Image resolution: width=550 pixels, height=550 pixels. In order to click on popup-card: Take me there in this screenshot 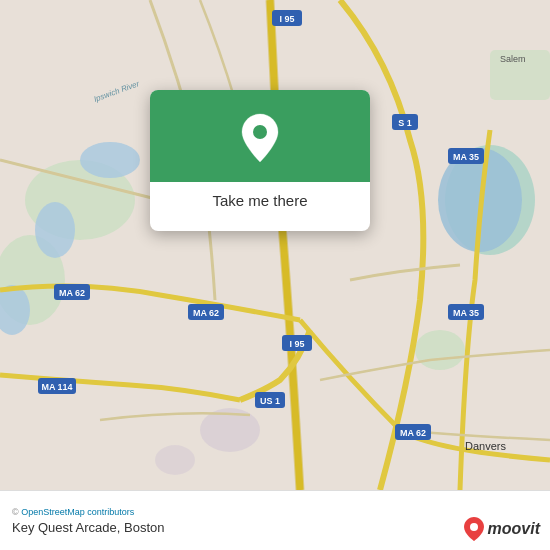, I will do `click(260, 160)`.